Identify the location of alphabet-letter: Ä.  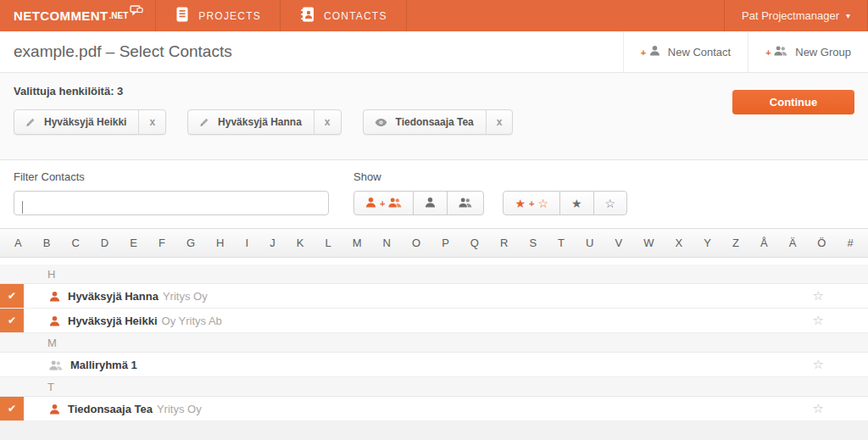
(793, 242).